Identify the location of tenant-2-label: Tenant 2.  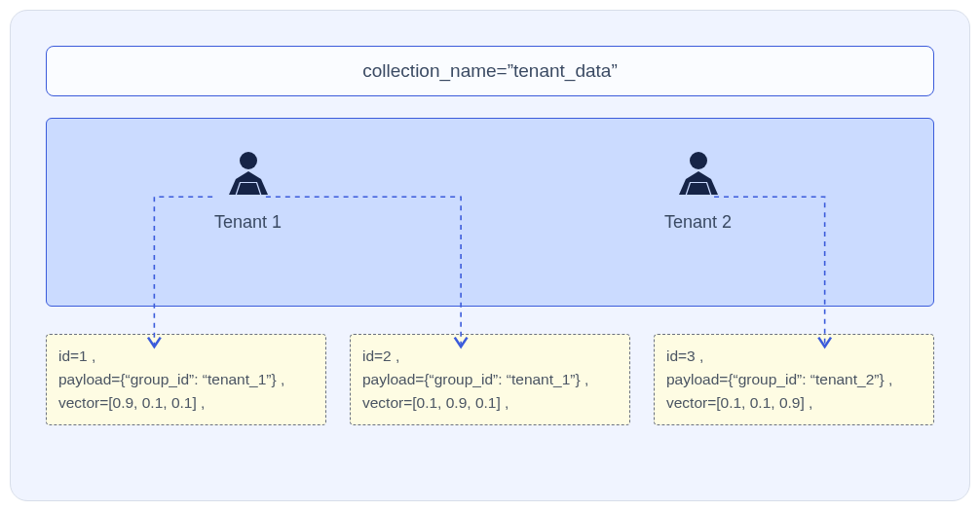
(697, 222).